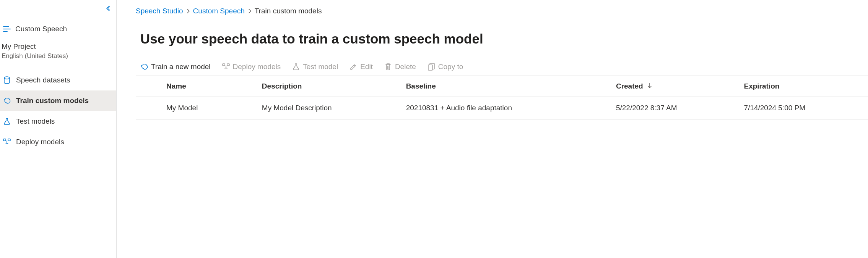 The image size is (868, 258). I want to click on sidebar-item-deploy-models: Deploy models, so click(58, 142).